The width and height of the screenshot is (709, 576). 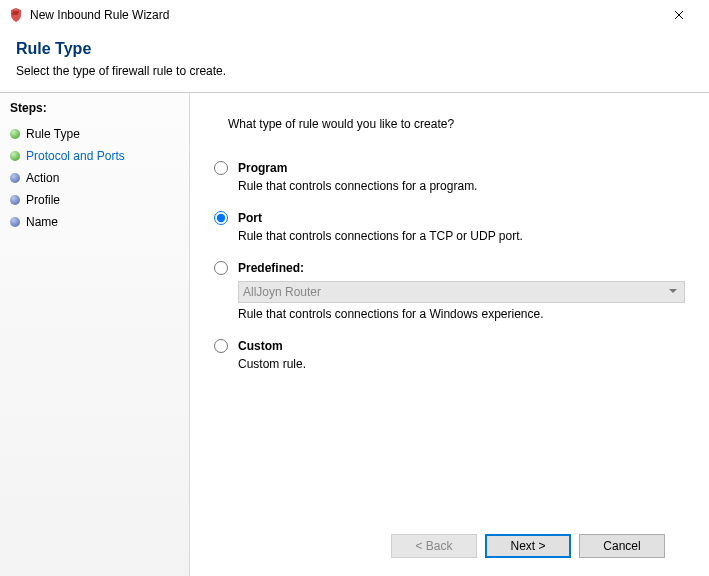 What do you see at coordinates (622, 546) in the screenshot?
I see `cancel-button: Cancel` at bounding box center [622, 546].